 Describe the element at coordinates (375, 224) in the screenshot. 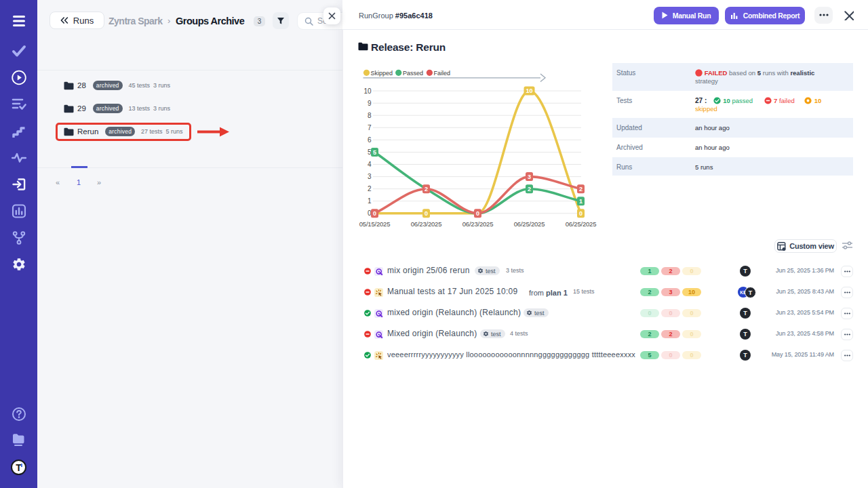

I see `svg-text: 05/15/2025` at that location.